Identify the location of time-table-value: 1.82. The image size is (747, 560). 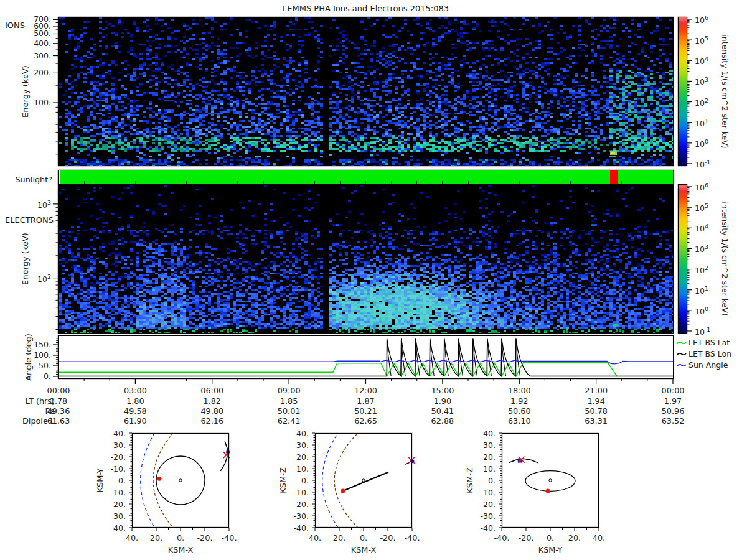
(212, 401).